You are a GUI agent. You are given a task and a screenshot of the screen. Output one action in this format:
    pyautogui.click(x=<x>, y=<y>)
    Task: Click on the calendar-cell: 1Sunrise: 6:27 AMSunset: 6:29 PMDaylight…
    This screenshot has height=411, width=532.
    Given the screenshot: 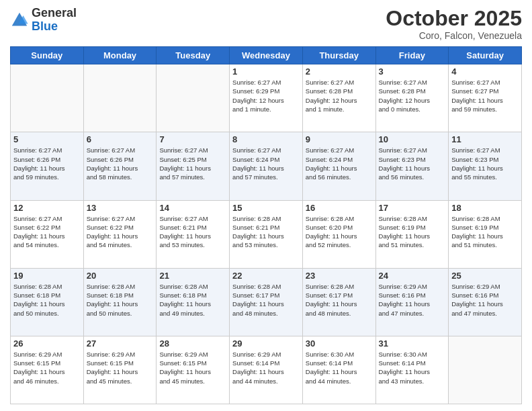 What is the action you would take?
    pyautogui.click(x=266, y=98)
    